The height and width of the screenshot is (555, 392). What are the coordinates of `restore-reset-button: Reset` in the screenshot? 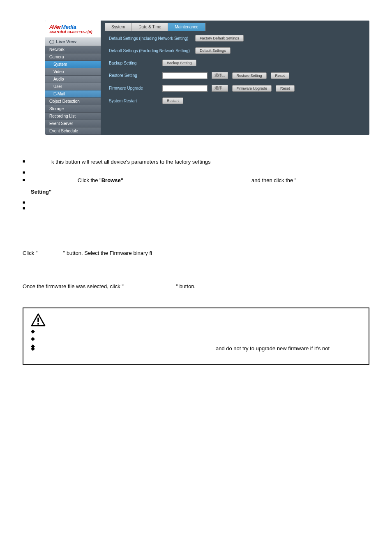 It's located at (280, 76).